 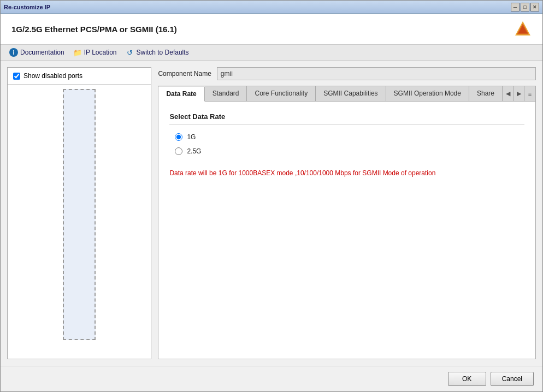 What do you see at coordinates (16, 76) in the screenshot?
I see `show-disabled-ports-checkbox` at bounding box center [16, 76].